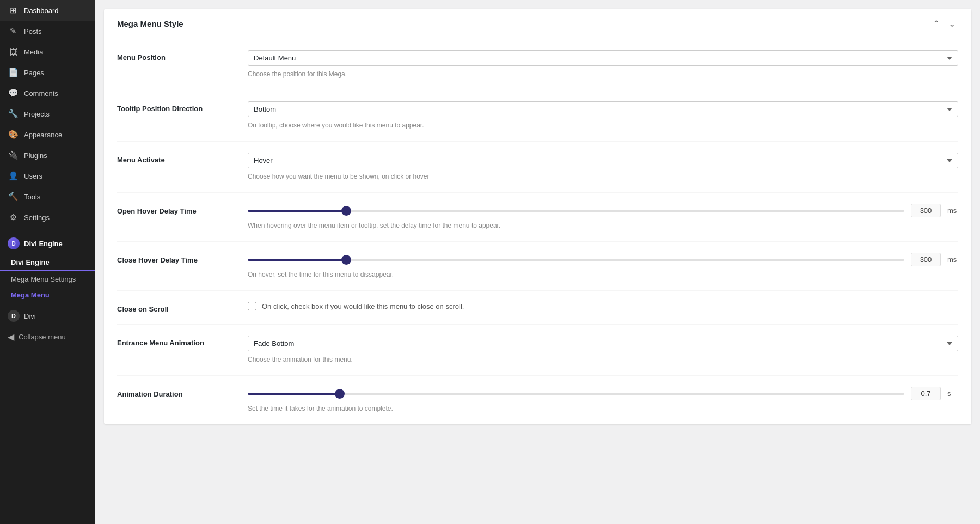  I want to click on menu-position-row: Menu Position Default Menu Custom Positi…, so click(538, 65).